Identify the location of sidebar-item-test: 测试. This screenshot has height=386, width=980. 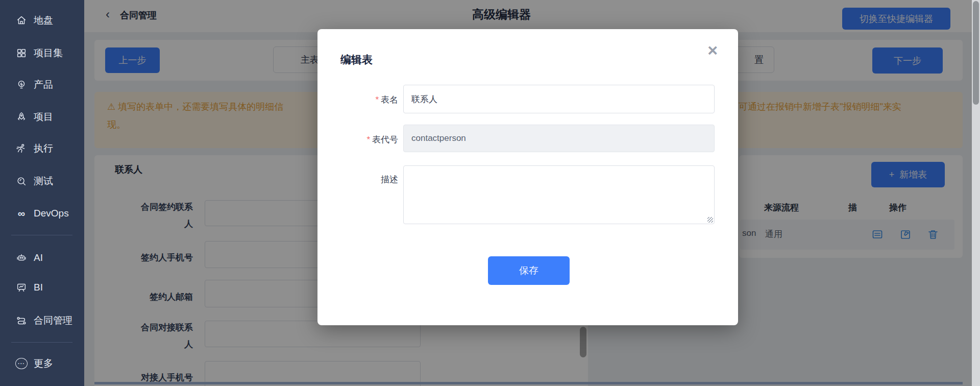
(34, 181).